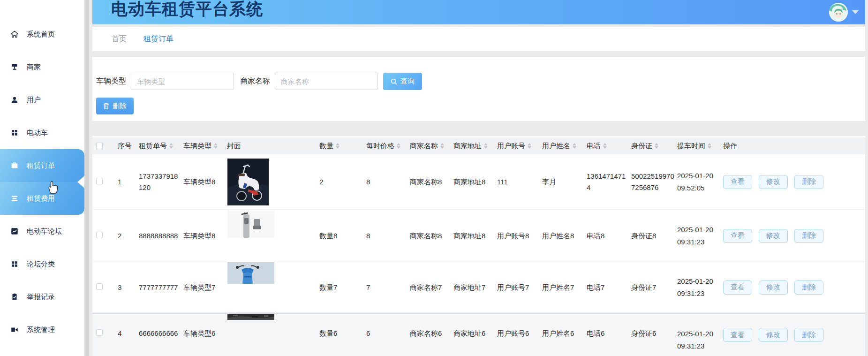  What do you see at coordinates (111, 82) in the screenshot?
I see `vehicle-type-label: 车辆类型` at bounding box center [111, 82].